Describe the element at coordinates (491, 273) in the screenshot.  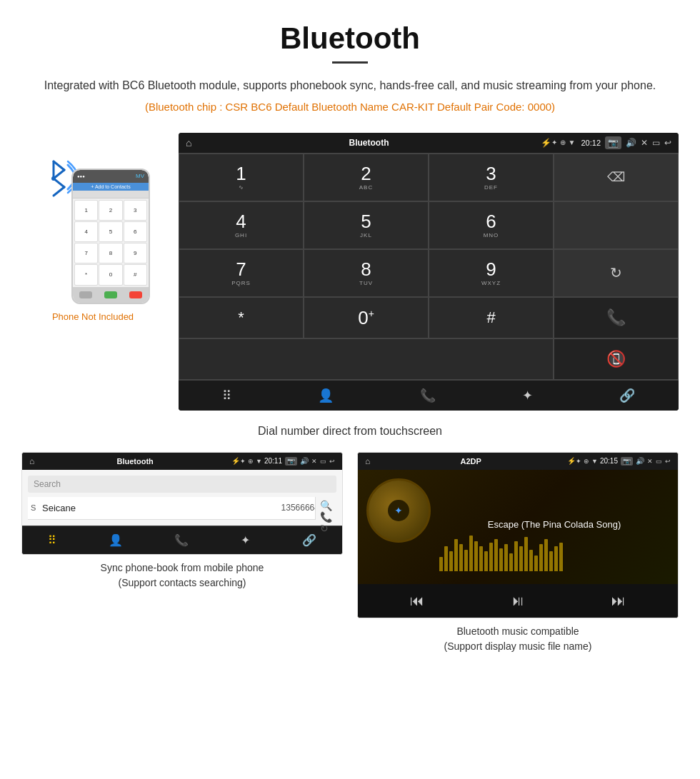
I see `dial-key-9: 9 WXYZ` at that location.